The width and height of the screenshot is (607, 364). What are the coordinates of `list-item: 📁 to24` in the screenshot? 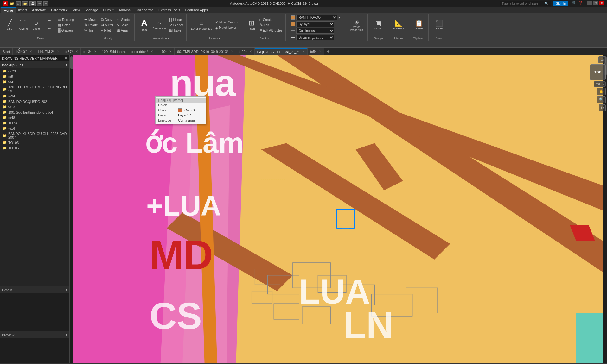 It's located at (35, 96).